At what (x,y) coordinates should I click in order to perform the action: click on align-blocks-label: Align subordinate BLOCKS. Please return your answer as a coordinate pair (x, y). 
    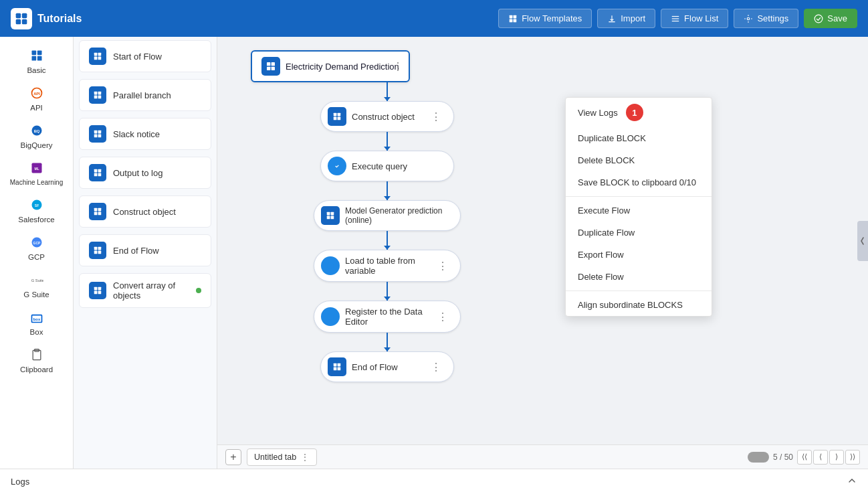
    Looking at the image, I should click on (630, 305).